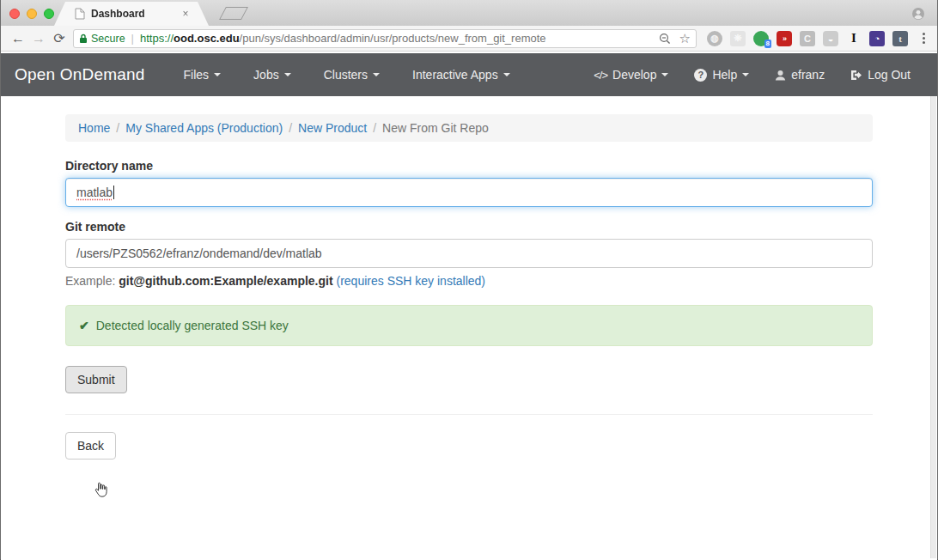 The image size is (938, 560). What do you see at coordinates (469, 227) in the screenshot?
I see `git-remote-label: Git remote` at bounding box center [469, 227].